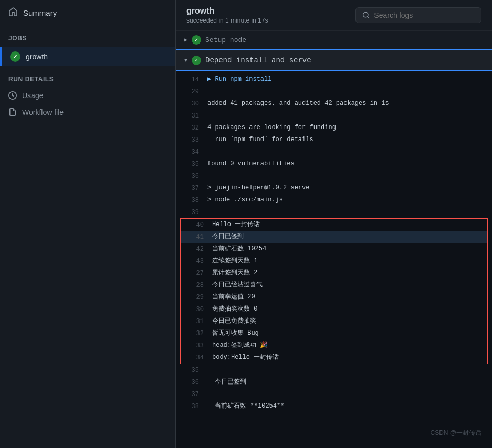 Image resolution: width=492 pixels, height=448 pixels. Describe the element at coordinates (350, 103) in the screenshot. I see `line-content: added 41 packages, and audited 42 packag…` at that location.